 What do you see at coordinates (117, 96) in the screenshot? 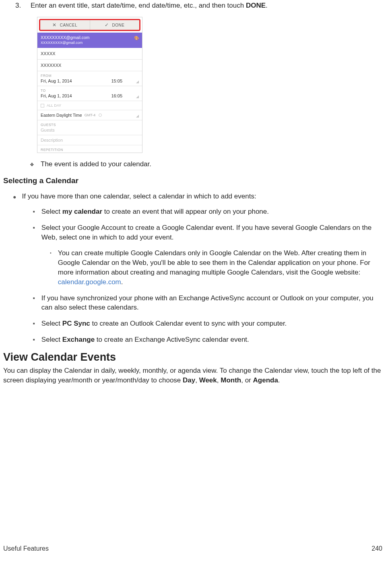
I see `to-time: 16:05` at bounding box center [117, 96].